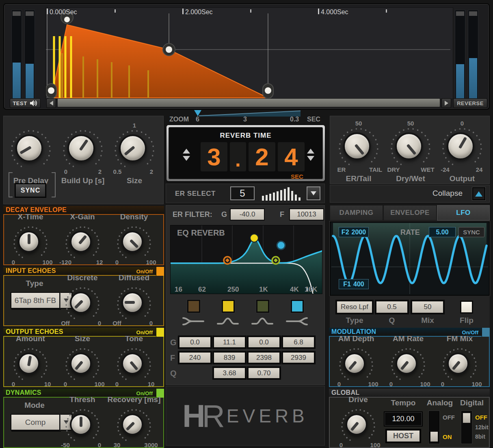 This screenshot has height=448, width=493. I want to click on lfo-rate-value: 5.00, so click(442, 232).